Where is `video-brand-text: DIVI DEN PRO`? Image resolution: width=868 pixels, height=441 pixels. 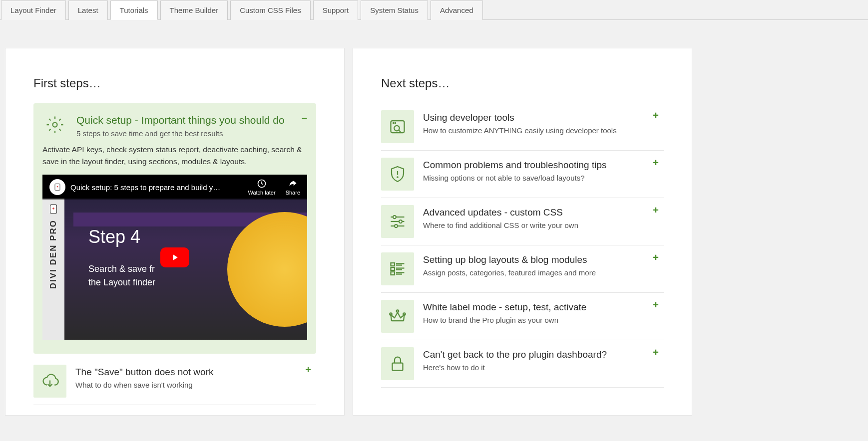
video-brand-text: DIVI DEN PRO is located at coordinates (53, 254).